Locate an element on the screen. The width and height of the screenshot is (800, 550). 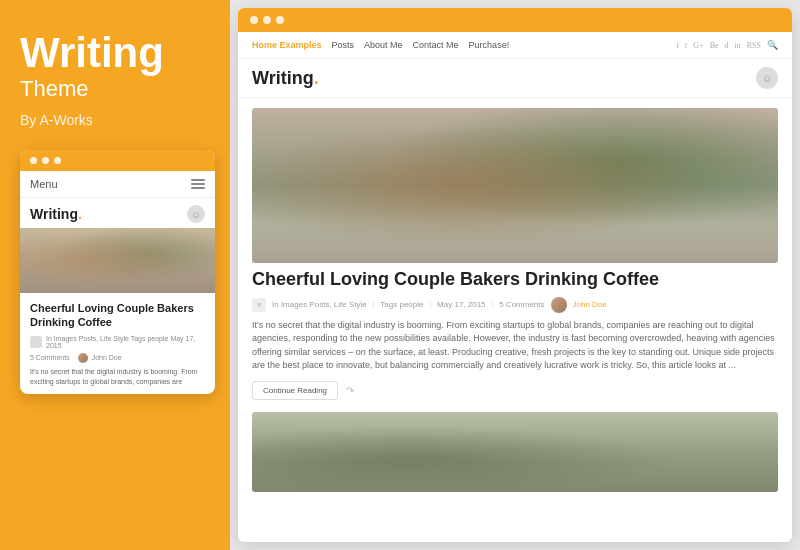
behance-icon: Be is located at coordinates (714, 46).